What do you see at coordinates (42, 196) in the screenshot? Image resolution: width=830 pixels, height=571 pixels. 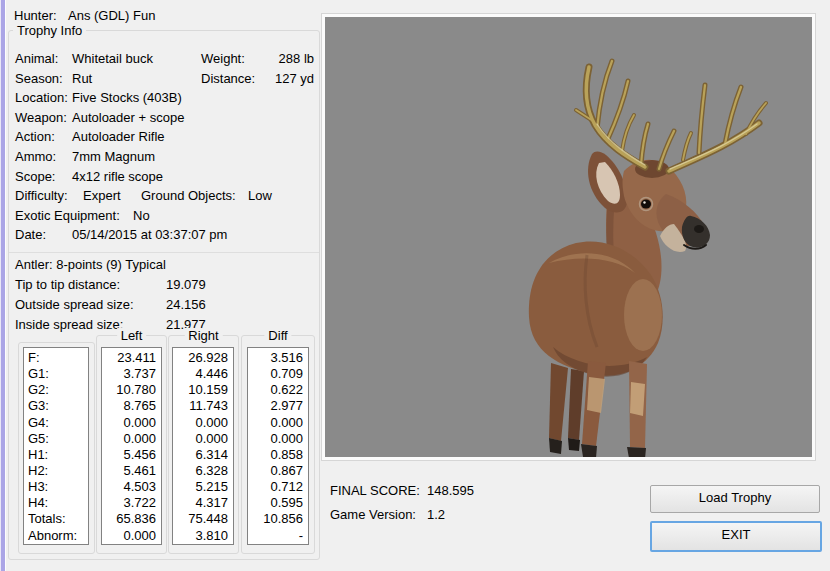 I see `field-label: Difficulty:` at bounding box center [42, 196].